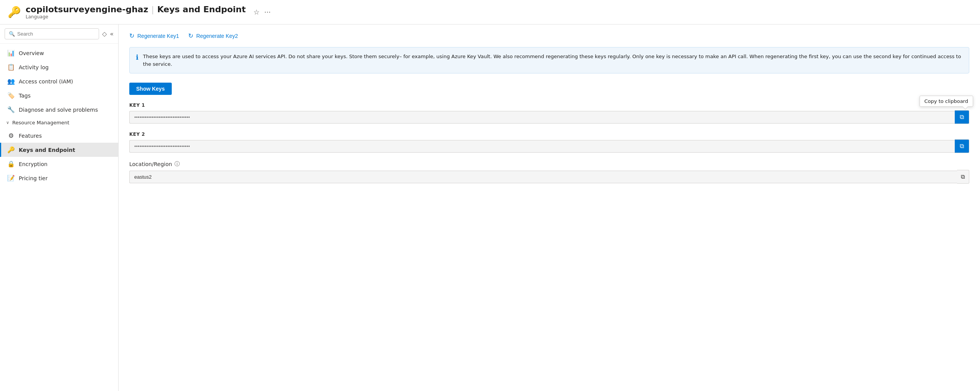 The width and height of the screenshot is (980, 391). What do you see at coordinates (59, 178) in the screenshot?
I see `sidebar-item-pricing-tier: 📝 Pricing tier` at bounding box center [59, 178].